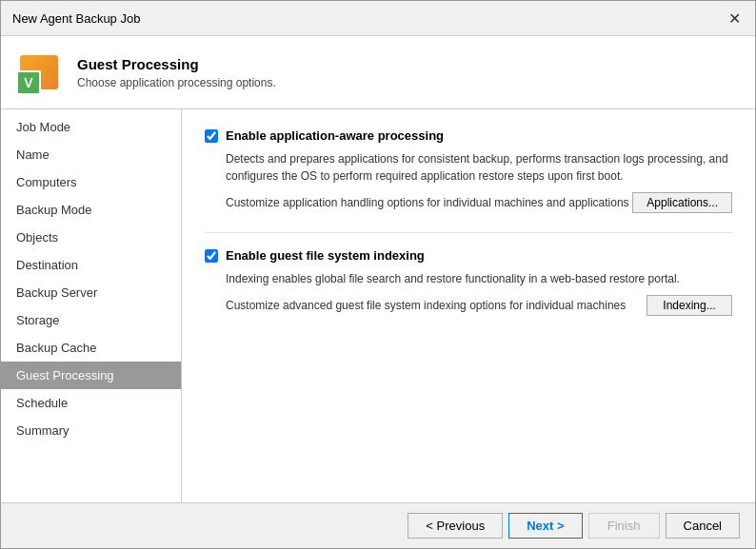 This screenshot has height=549, width=756. I want to click on sidebar-item-backup-server: Backup Server, so click(91, 293).